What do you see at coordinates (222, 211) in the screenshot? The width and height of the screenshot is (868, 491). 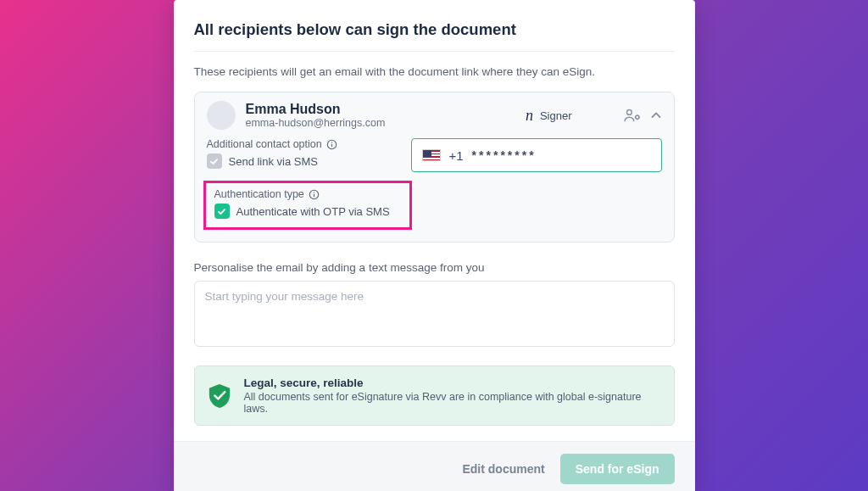 I see `auth-otp-checkbox` at bounding box center [222, 211].